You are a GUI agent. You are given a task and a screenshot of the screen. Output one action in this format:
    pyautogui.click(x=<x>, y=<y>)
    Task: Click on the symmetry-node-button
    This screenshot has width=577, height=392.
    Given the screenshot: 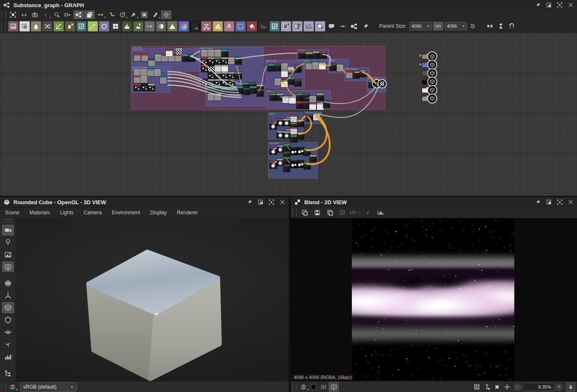 What is the action you would take?
    pyautogui.click(x=218, y=26)
    